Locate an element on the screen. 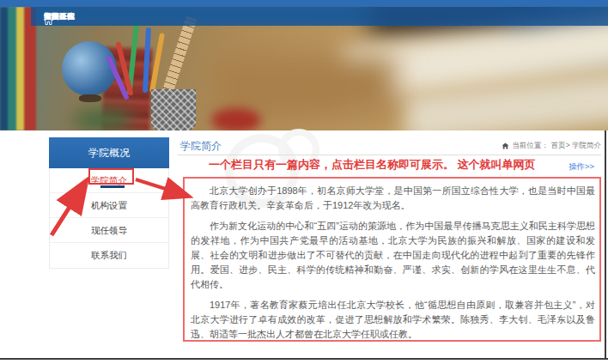 The width and height of the screenshot is (608, 364). banner-globe-stand-decoration is located at coordinates (90, 98).